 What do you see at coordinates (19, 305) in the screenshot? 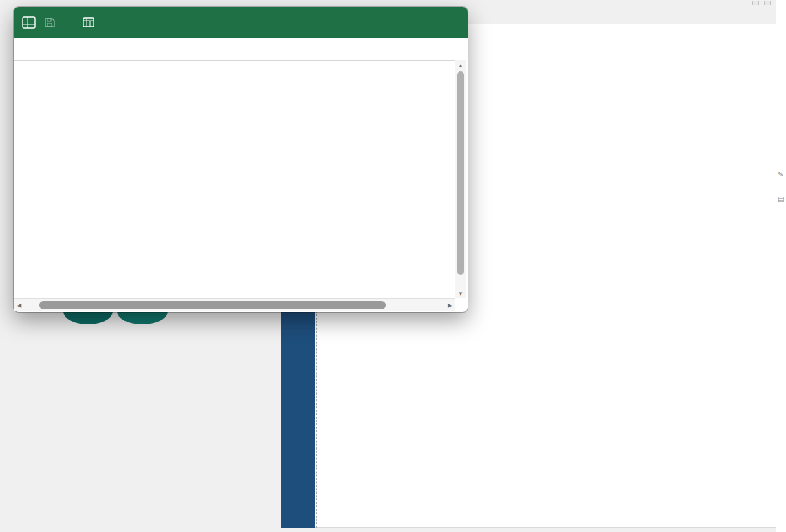
I see `scroll-left-arrow: ◀` at bounding box center [19, 305].